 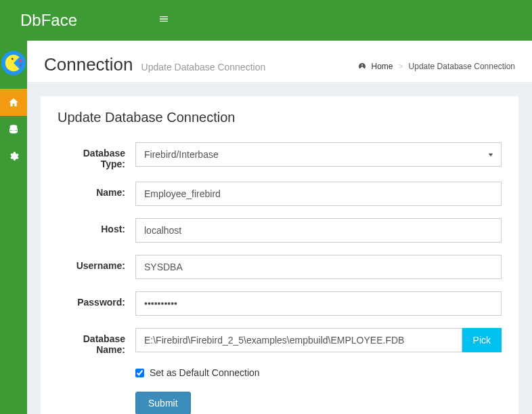 I want to click on page-title: Connection, so click(x=89, y=65).